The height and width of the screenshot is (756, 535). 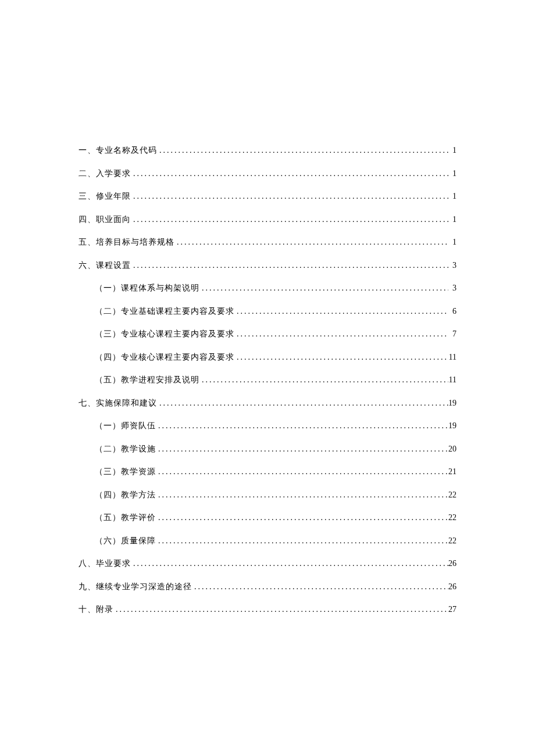 I want to click on toc-label: 六、课程设置, so click(x=105, y=266).